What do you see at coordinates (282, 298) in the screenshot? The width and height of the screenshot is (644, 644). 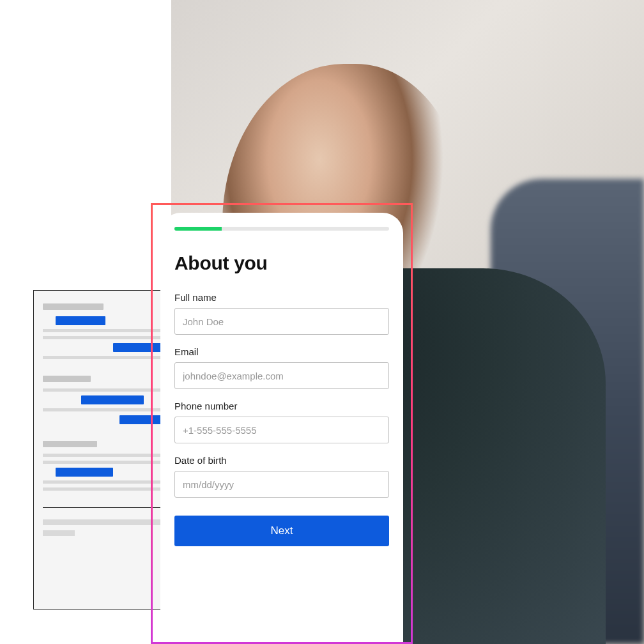 I see `full-name-label: Full name` at bounding box center [282, 298].